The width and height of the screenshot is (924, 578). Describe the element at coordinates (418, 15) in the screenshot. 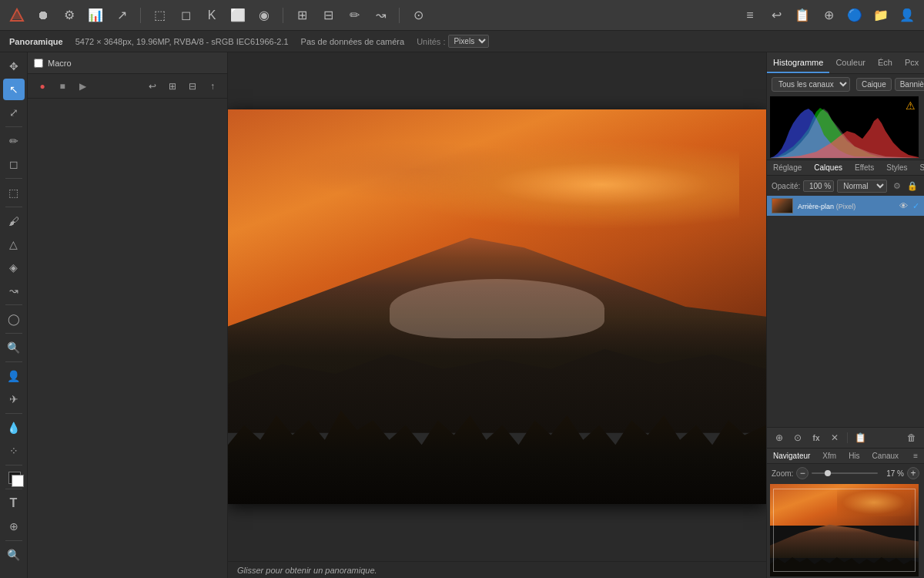

I see `tool10: ⊙` at that location.